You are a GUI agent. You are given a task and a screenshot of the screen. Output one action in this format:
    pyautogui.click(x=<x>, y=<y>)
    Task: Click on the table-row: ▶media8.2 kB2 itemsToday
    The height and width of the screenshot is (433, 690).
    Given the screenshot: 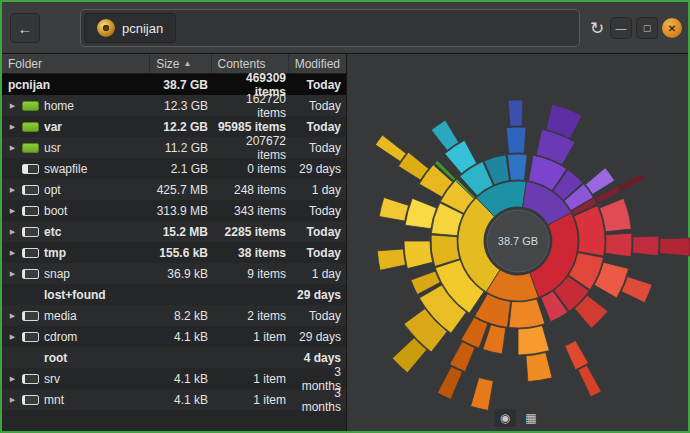 What is the action you would take?
    pyautogui.click(x=174, y=316)
    